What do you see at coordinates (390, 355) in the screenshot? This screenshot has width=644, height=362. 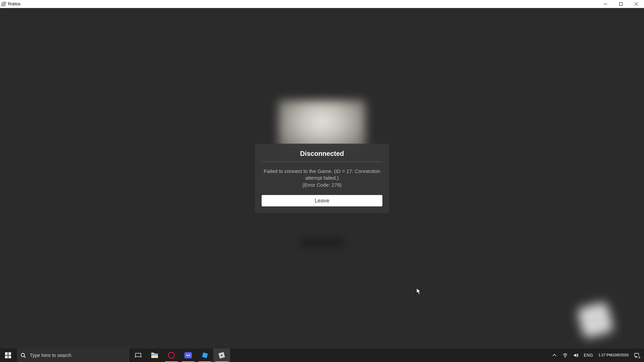 I see `taskbar-spacer` at bounding box center [390, 355].